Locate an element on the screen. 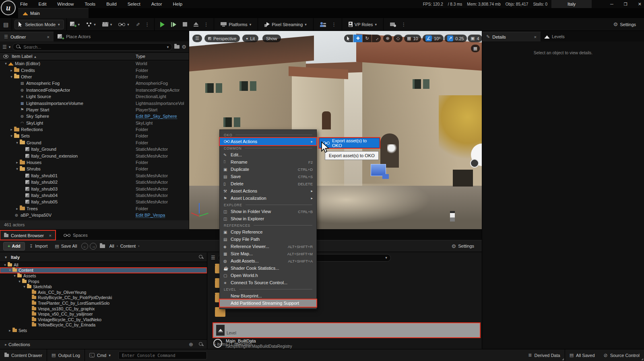 The width and height of the screenshot is (644, 361). menu-item-size-map: ▦Size Map...ALT+SHIFT+M is located at coordinates (268, 254).